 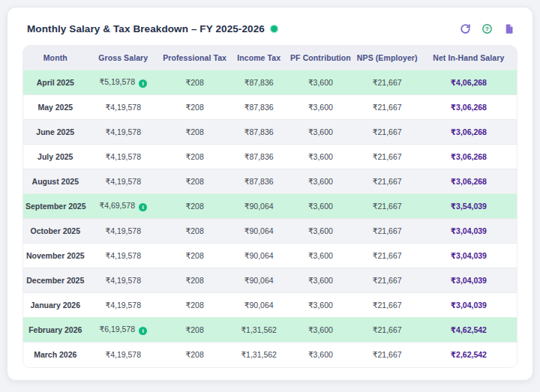 What do you see at coordinates (259, 58) in the screenshot?
I see `column-header: Income Tax` at bounding box center [259, 58].